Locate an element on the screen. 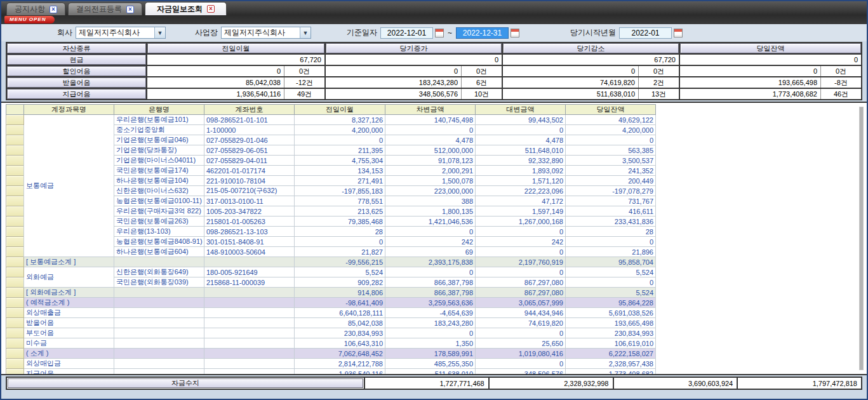 Image resolution: width=868 pixels, height=400 pixels. account-number-cell: 1-100000 is located at coordinates (250, 130).